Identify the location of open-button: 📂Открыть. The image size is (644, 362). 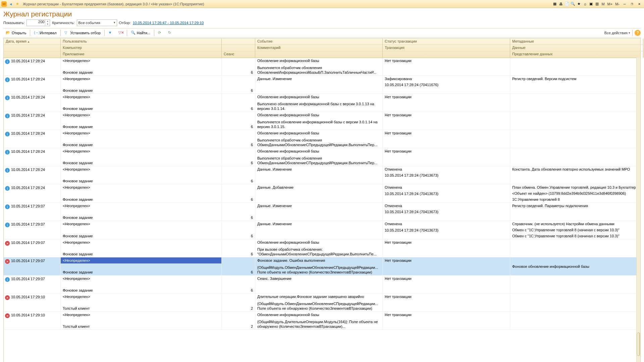
(16, 33).